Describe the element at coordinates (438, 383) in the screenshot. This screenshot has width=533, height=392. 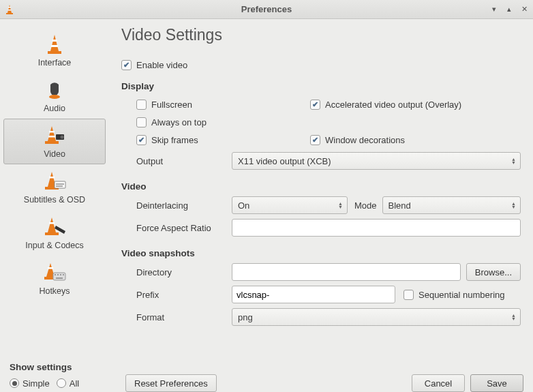
I see `cancel-button: Cancel` at that location.